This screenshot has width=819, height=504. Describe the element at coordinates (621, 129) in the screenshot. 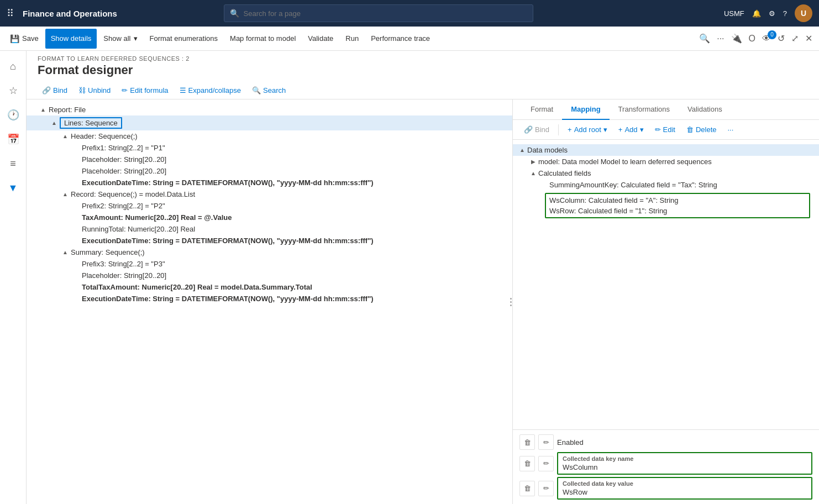

I see `plus-icon: +` at that location.